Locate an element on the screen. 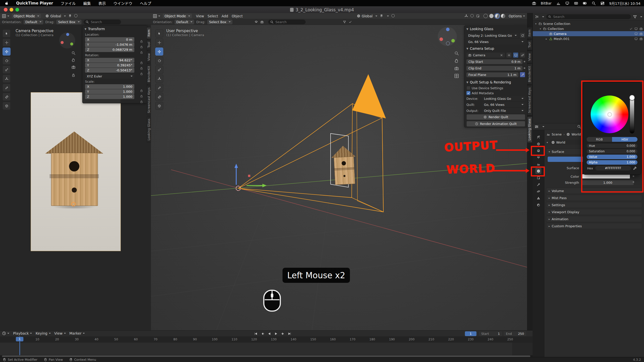 This screenshot has height=362, width=644. transform-panel-header: ▼Transform is located at coordinates (115, 29).